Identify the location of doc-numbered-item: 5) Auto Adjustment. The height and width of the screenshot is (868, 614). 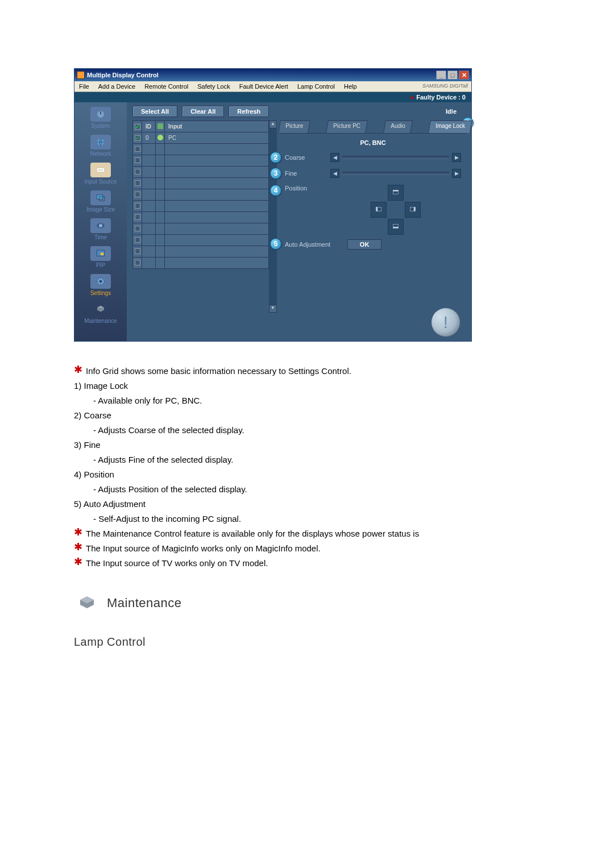
(307, 504).